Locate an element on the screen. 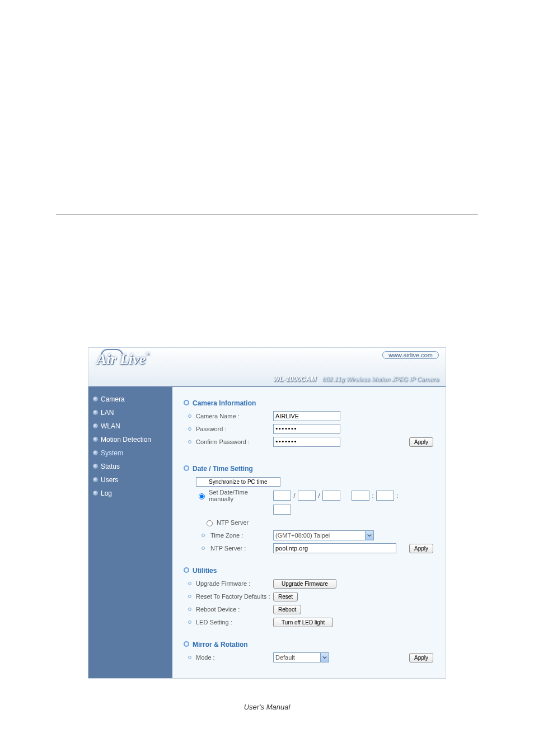 Image resolution: width=534 pixels, height=756 pixels. row-set-manually-extra is located at coordinates (310, 510).